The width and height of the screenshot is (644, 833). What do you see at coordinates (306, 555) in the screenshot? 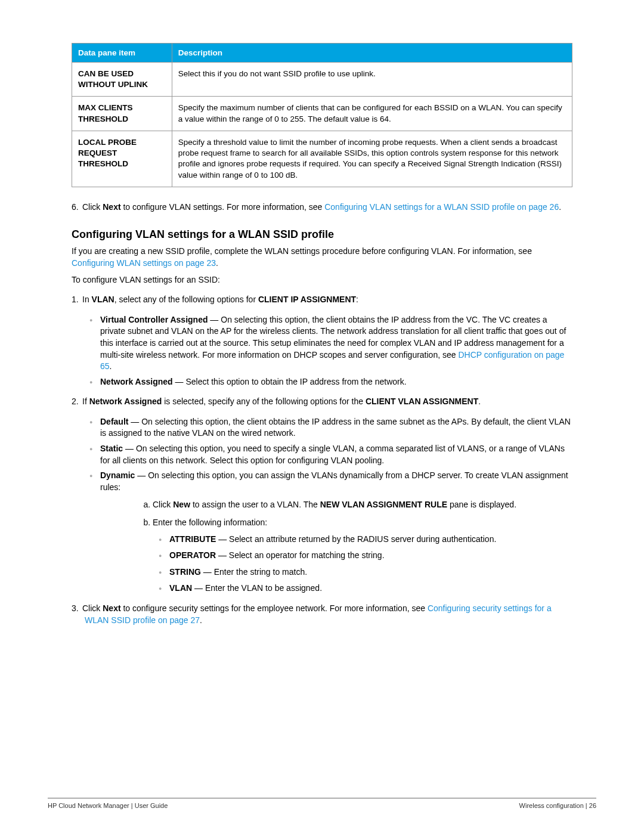
I see `text: Select an operator for matching the stri…` at bounding box center [306, 555].